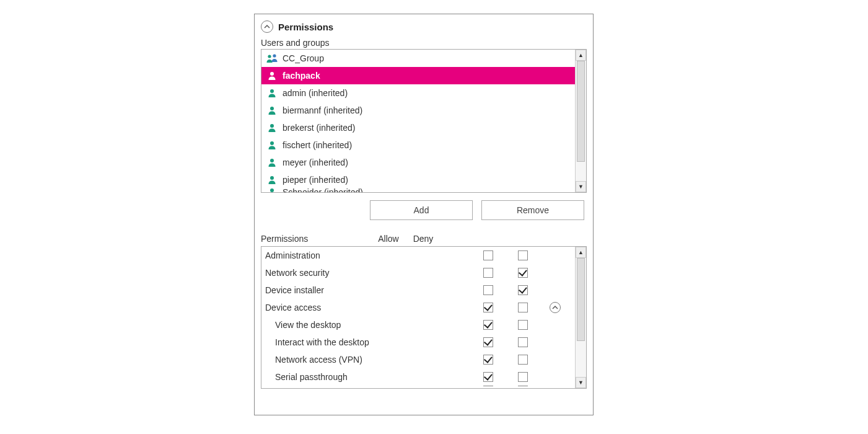  What do you see at coordinates (366, 325) in the screenshot?
I see `permission-label: View the desktop` at bounding box center [366, 325].